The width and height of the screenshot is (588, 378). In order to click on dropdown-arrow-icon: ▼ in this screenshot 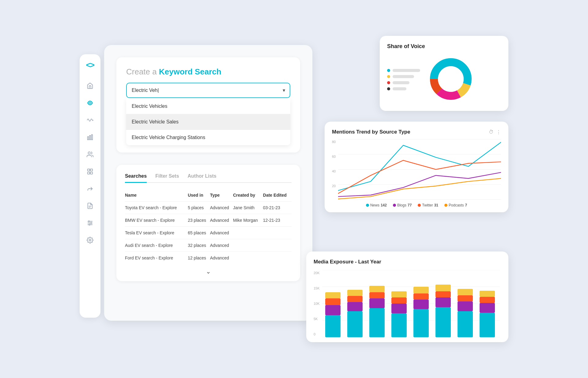, I will do `click(284, 90)`.